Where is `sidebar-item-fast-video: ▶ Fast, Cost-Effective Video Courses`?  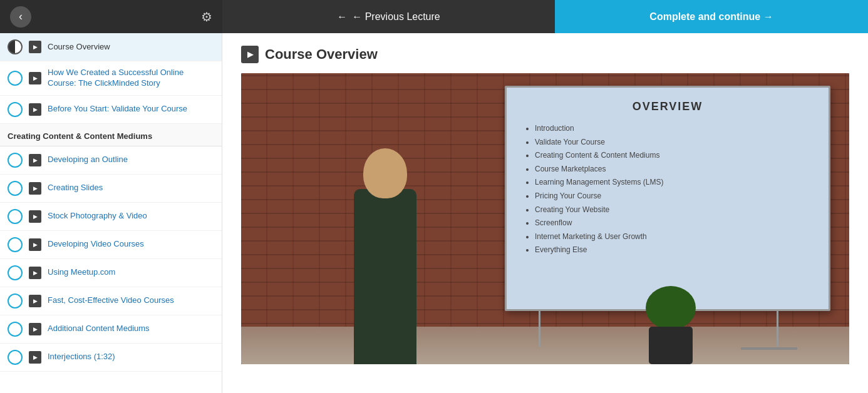 sidebar-item-fast-video: ▶ Fast, Cost-Effective Video Courses is located at coordinates (111, 302).